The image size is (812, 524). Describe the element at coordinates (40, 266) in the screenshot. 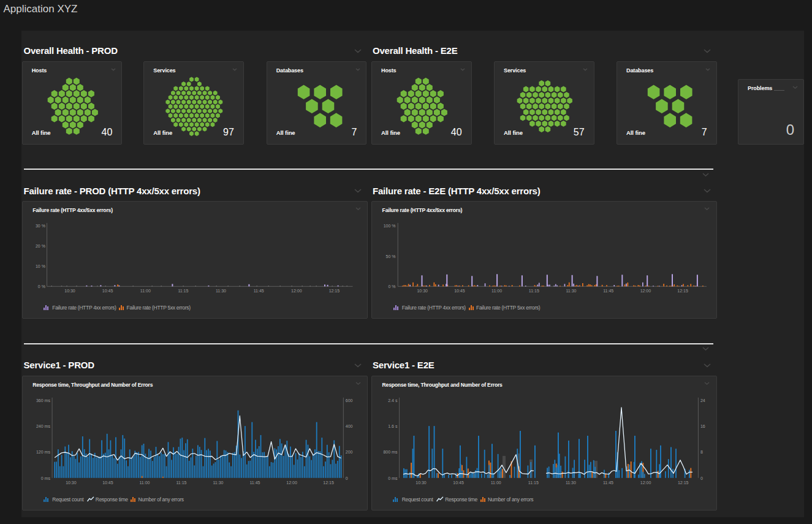

I see `svg-text: 10 %` at that location.